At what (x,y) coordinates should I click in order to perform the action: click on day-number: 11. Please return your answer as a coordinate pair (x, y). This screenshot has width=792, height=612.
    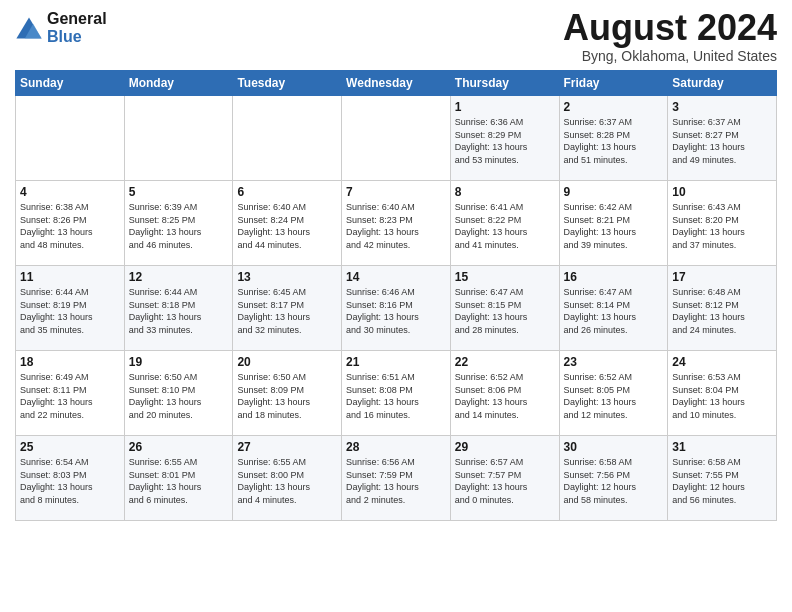
    Looking at the image, I should click on (70, 277).